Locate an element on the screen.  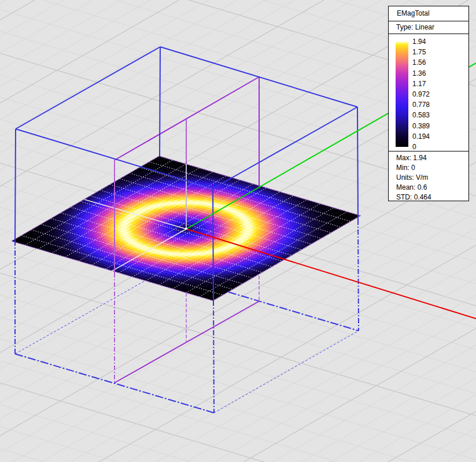
legend-stat-line: Min: 0 is located at coordinates (433, 168).